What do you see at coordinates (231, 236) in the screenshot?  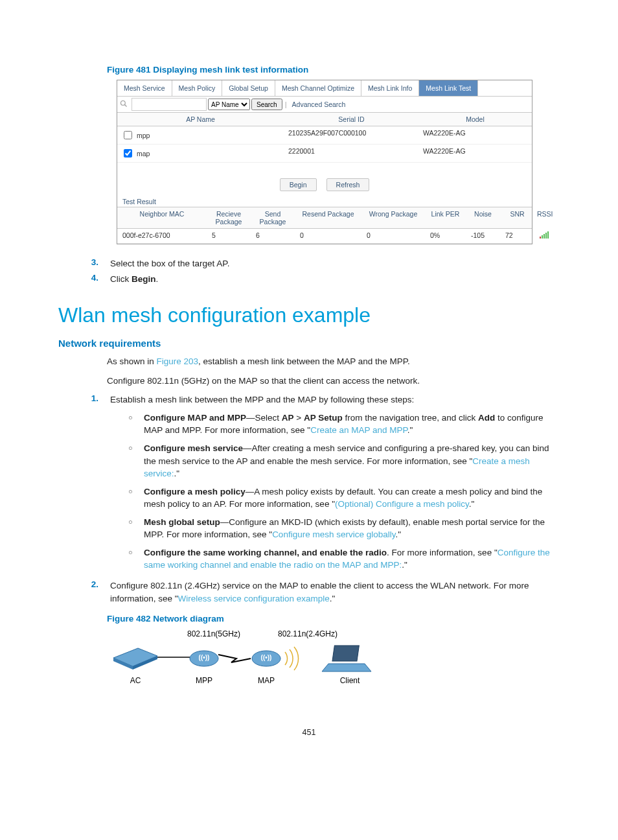 I see `val-recieve: 5` at bounding box center [231, 236].